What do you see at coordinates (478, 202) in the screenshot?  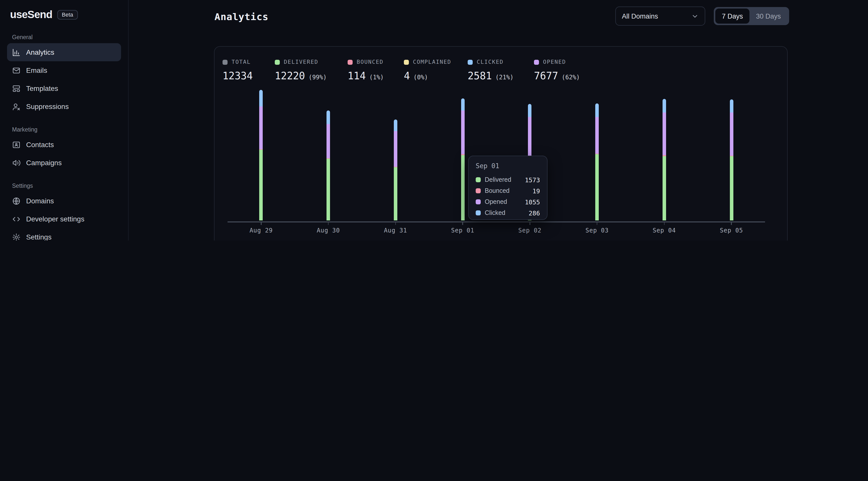 I see `opened-swatch` at bounding box center [478, 202].